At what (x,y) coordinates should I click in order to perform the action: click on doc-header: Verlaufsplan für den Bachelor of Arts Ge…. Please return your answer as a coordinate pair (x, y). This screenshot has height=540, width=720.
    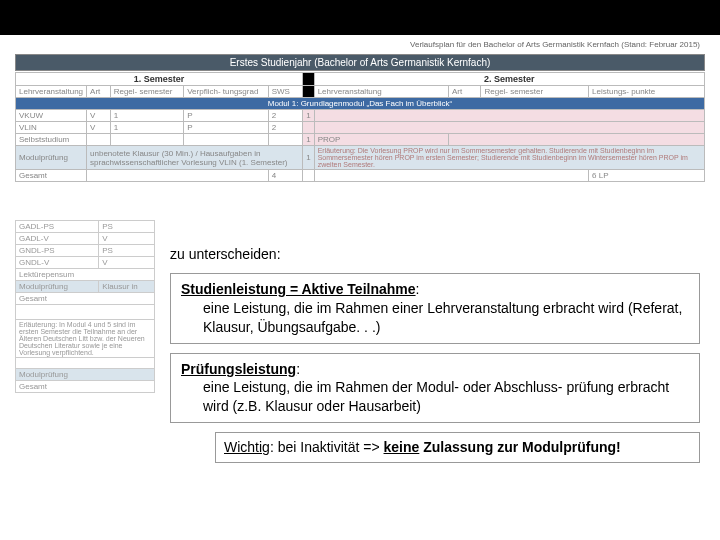
    Looking at the image, I should click on (555, 44).